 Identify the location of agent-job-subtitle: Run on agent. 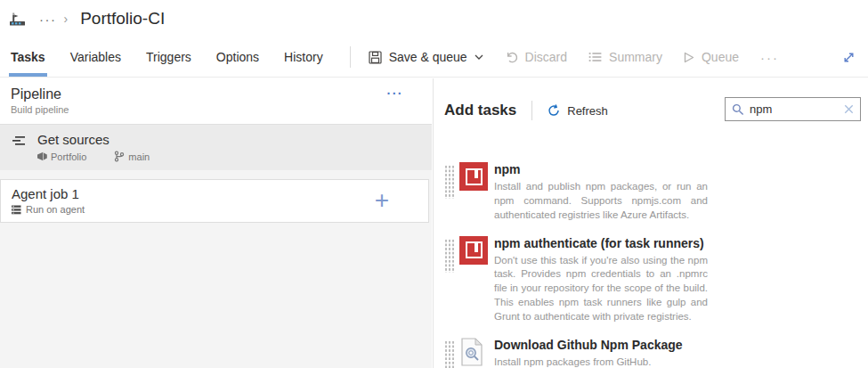
(55, 209).